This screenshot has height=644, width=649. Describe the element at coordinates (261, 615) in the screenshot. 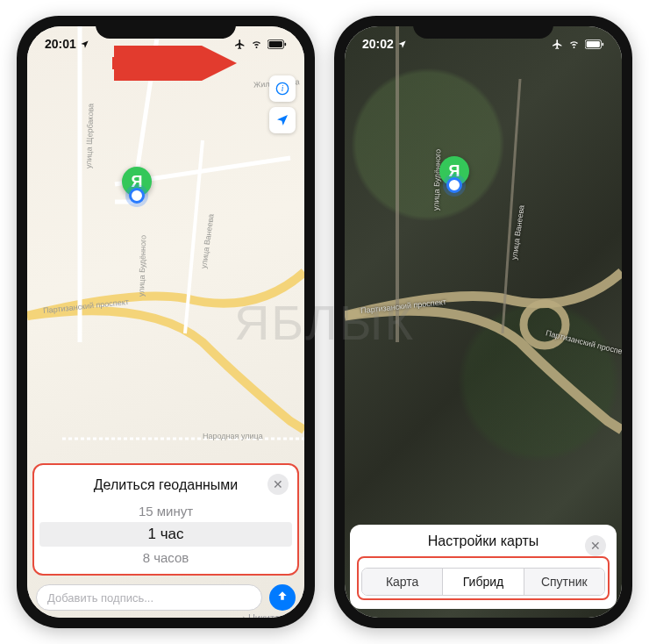

I see `recipient-label: › Никита` at that location.